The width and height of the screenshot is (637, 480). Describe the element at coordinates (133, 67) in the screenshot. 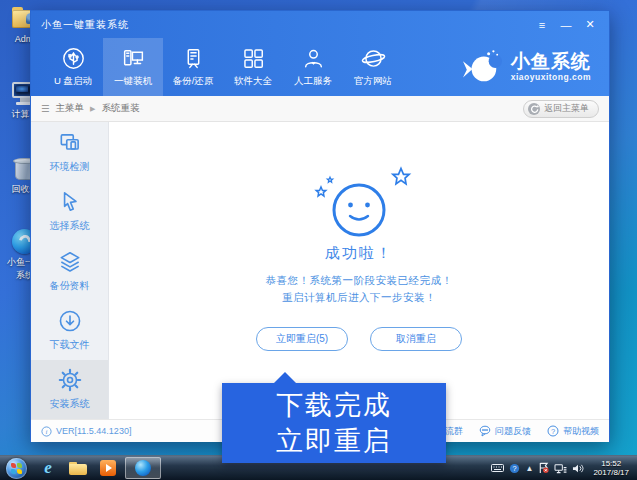

I see `nav-item-one-key-install: 一键装机` at that location.